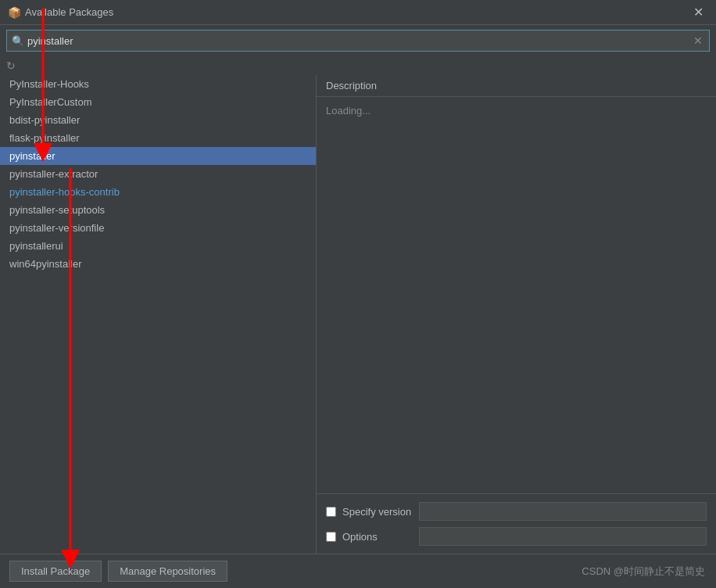  Describe the element at coordinates (167, 571) in the screenshot. I see `manage-repositories-button: Manage Repositories` at that location.